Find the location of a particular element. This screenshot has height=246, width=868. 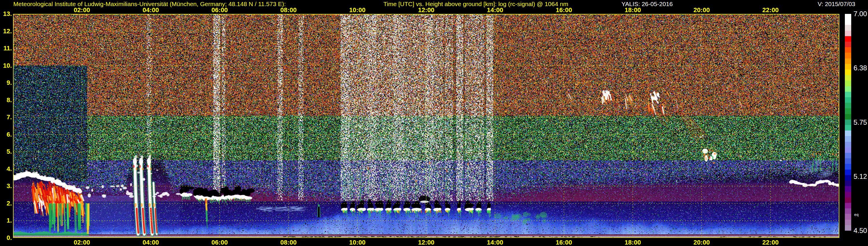

plot-title: Time [UTC] vs. Height above ground [km]:… is located at coordinates (476, 4).